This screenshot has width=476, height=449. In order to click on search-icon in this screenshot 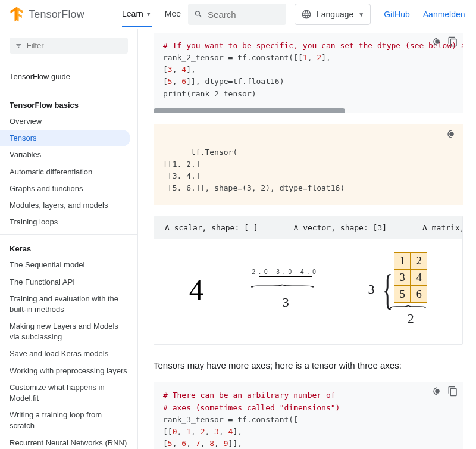, I will do `click(199, 14)`.